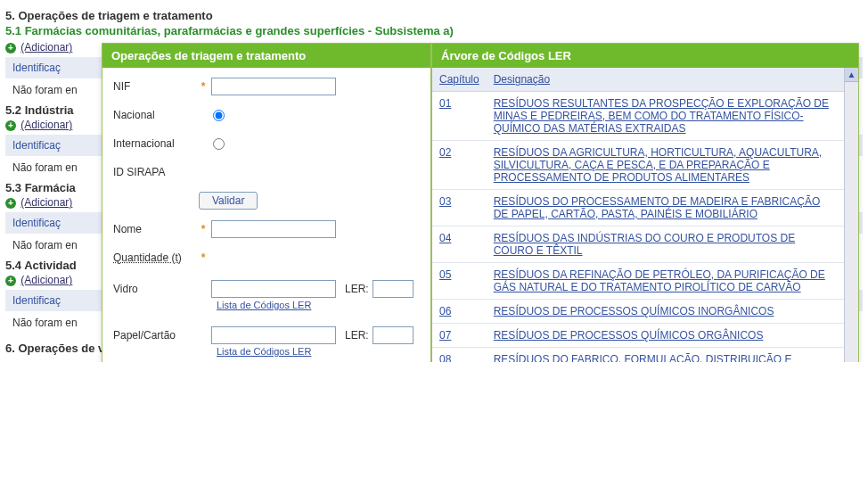 This screenshot has height=486, width=868. What do you see at coordinates (156, 229) in the screenshot?
I see `nome-label: Nome` at bounding box center [156, 229].